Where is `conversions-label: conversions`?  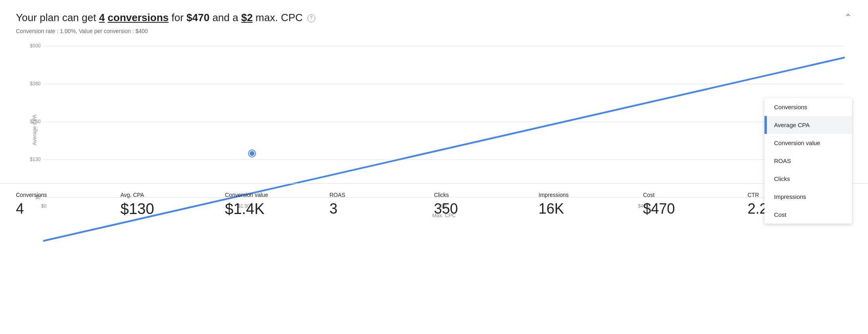 conversions-label: conversions is located at coordinates (138, 18).